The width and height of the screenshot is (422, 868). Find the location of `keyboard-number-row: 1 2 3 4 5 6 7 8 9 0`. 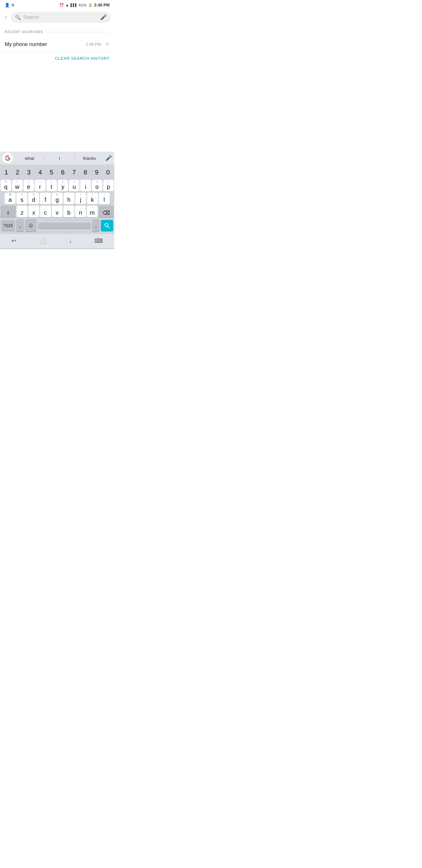

keyboard-number-row: 1 2 3 4 5 6 7 8 9 0 is located at coordinates (57, 172).